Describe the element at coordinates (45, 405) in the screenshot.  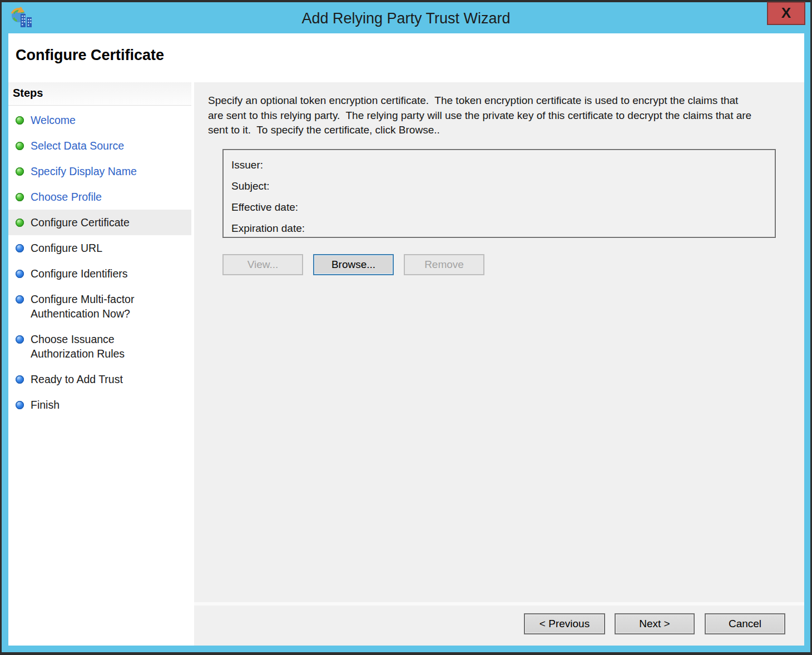
I see `step-label: Finish` at that location.